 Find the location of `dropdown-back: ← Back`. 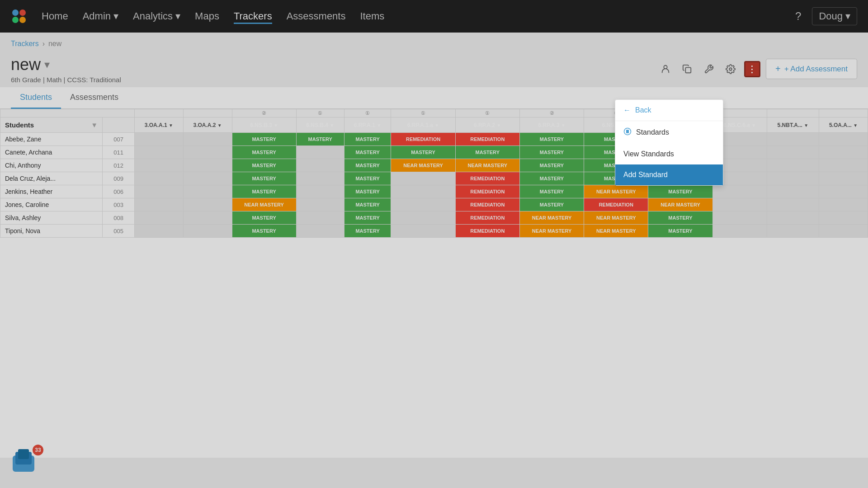

dropdown-back: ← Back is located at coordinates (669, 110).